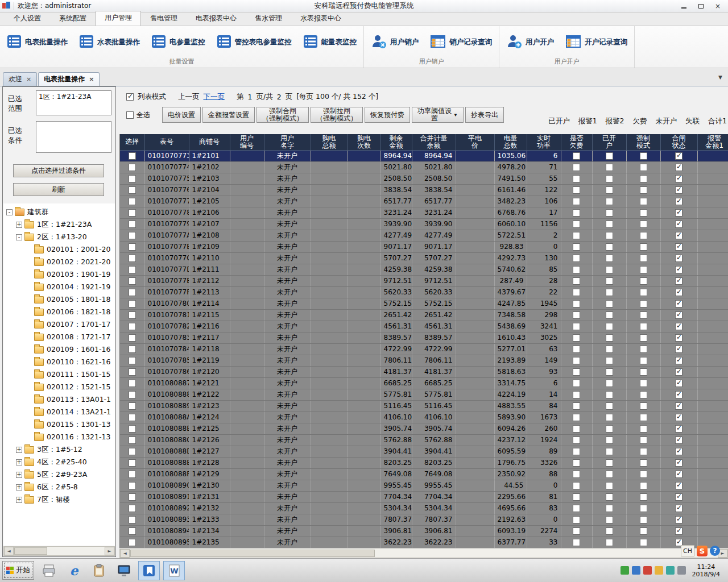 The width and height of the screenshot is (728, 582). Describe the element at coordinates (214, 97) in the screenshot. I see `next-page-link: 下一页` at that location.